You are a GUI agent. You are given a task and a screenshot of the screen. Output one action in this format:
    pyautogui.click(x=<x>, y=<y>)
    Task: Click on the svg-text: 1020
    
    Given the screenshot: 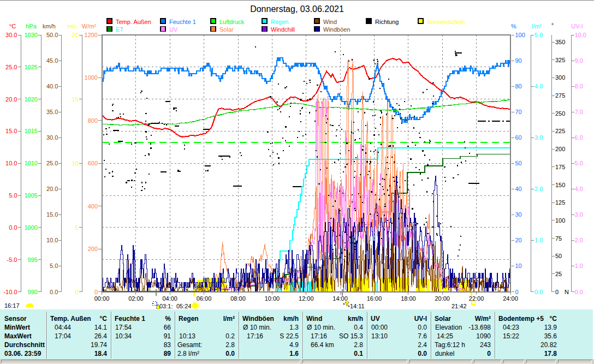 What is the action you would take?
    pyautogui.click(x=31, y=99)
    